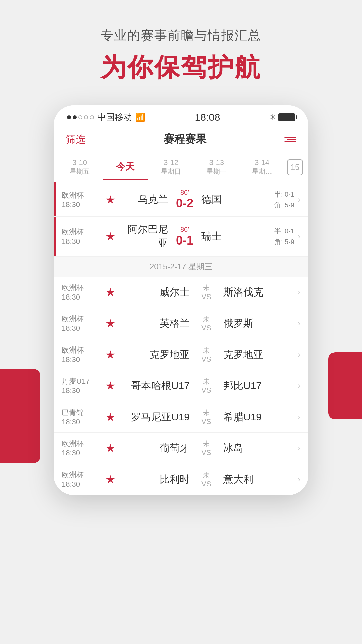 The image size is (362, 644). I want to click on team-away: 希腊U19, so click(257, 417).